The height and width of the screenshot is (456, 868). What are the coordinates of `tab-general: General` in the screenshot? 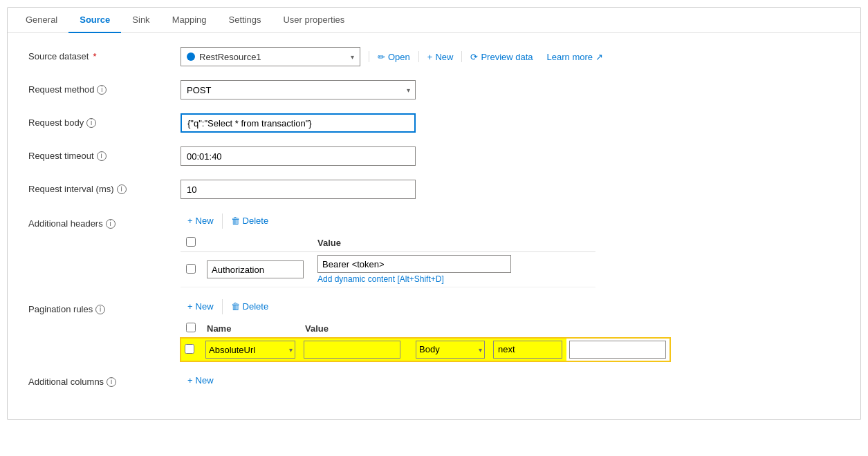 It's located at (41, 21).